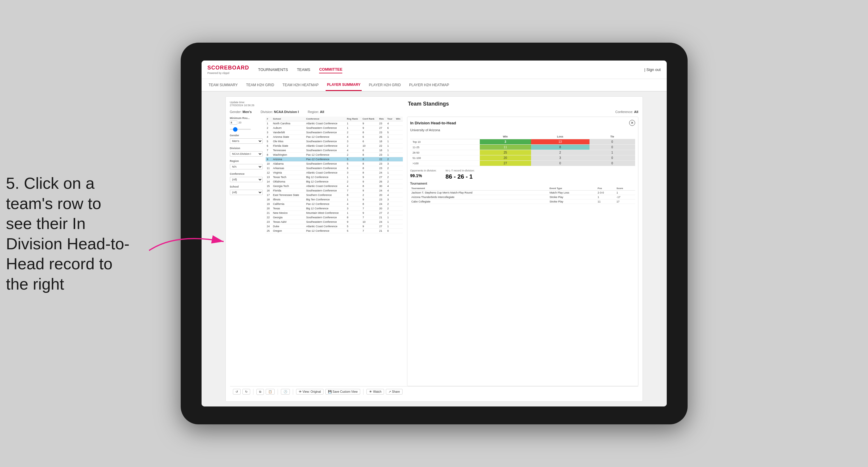 This screenshot has height=467, width=868. What do you see at coordinates (391, 231) in the screenshot?
I see `cell-tour: 0` at bounding box center [391, 231].